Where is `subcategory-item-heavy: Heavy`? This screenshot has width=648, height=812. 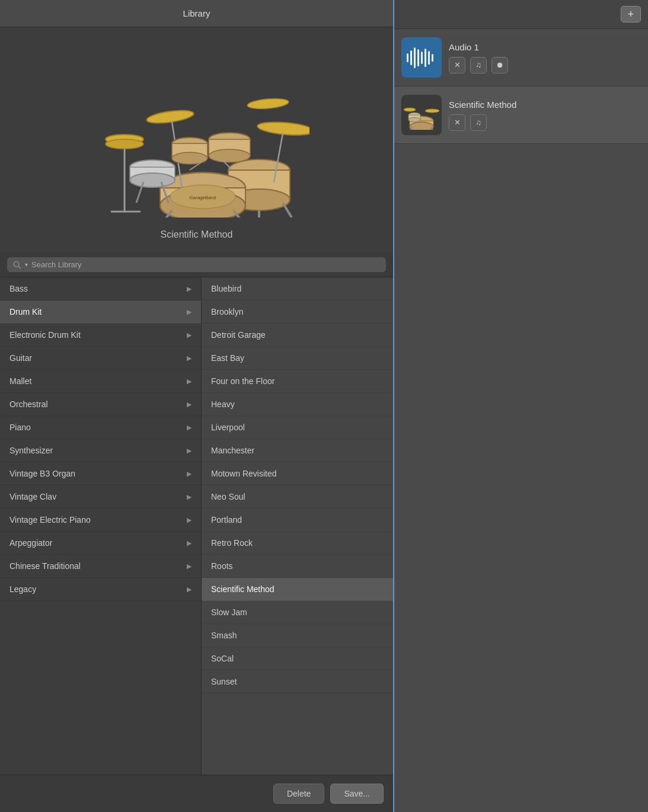 subcategory-item-heavy: Heavy is located at coordinates (298, 404).